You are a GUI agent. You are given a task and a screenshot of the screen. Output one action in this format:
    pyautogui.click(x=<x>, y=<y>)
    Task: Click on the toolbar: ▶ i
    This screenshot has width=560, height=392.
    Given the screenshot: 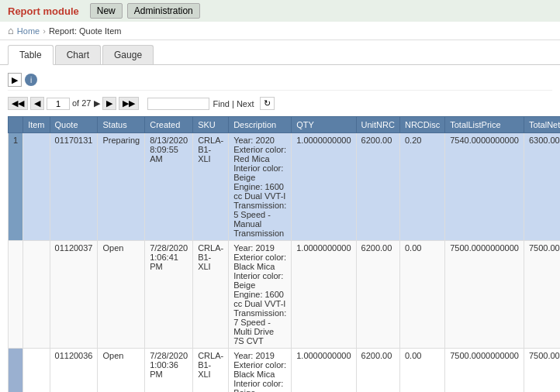 What is the action you would take?
    pyautogui.click(x=280, y=81)
    